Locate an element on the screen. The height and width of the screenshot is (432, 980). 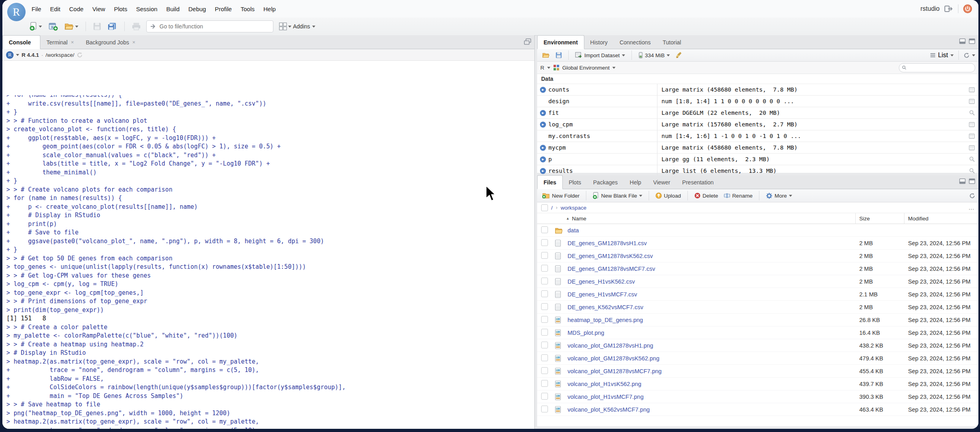
more-button: More is located at coordinates (779, 196).